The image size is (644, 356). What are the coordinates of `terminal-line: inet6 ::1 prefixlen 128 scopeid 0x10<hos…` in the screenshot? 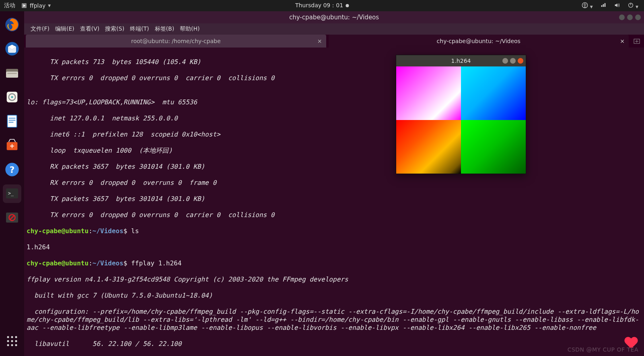 It's located at (334, 135).